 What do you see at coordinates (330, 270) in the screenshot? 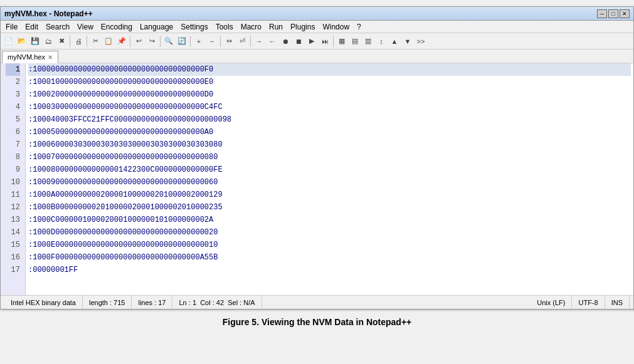
I see `code-line-17: :00000001FF` at bounding box center [330, 270].